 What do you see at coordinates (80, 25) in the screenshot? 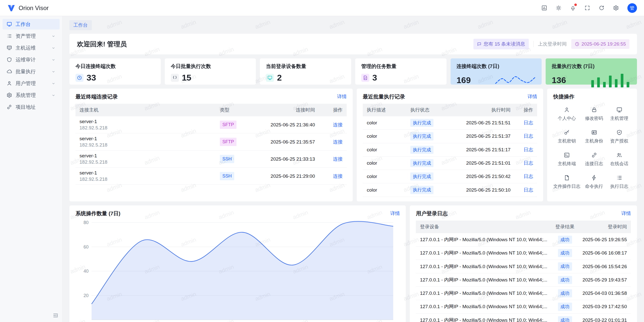
I see `breadcrumb: 工作台` at bounding box center [80, 25].